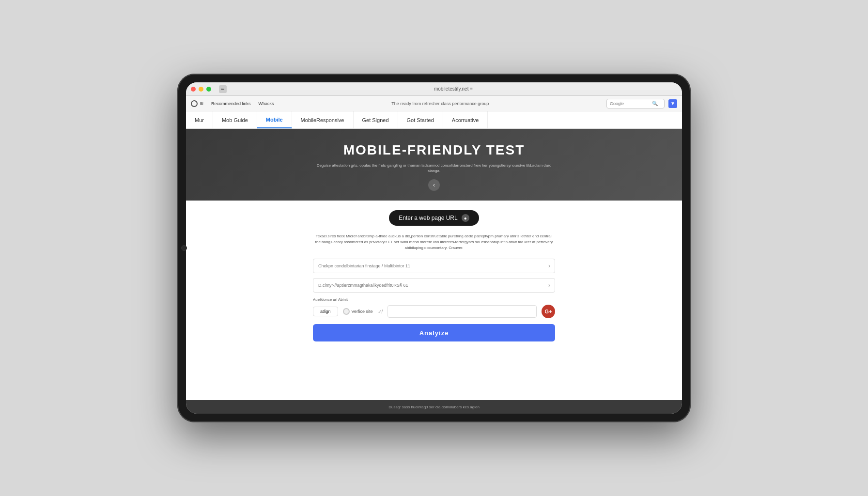 This screenshot has width=868, height=496. Describe the element at coordinates (223, 89) in the screenshot. I see `back-btn: ⬅` at that location.